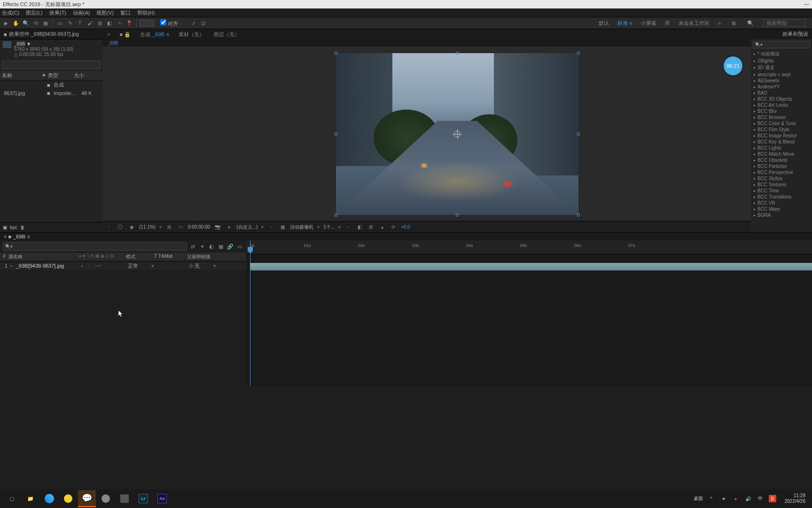  What do you see at coordinates (781, 93) in the screenshot?
I see `effect-category: BAO` at bounding box center [781, 93].